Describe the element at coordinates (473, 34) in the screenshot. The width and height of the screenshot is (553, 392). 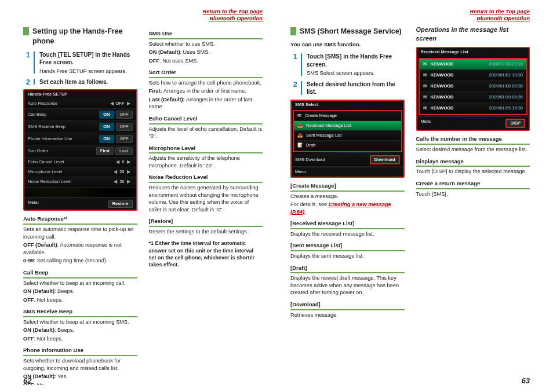
I see `subsection-heading: Operations in the message list screen` at that location.